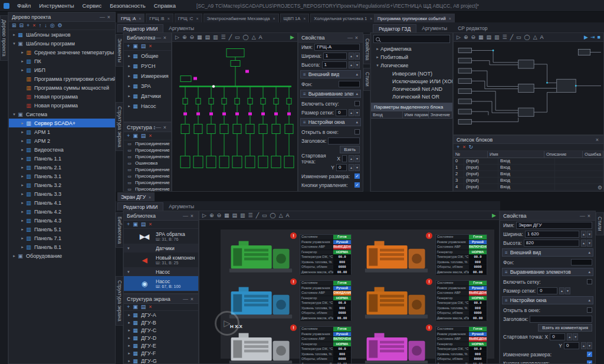  Describe the element at coordinates (335, 56) in the screenshot. I see `width-field` at that location.